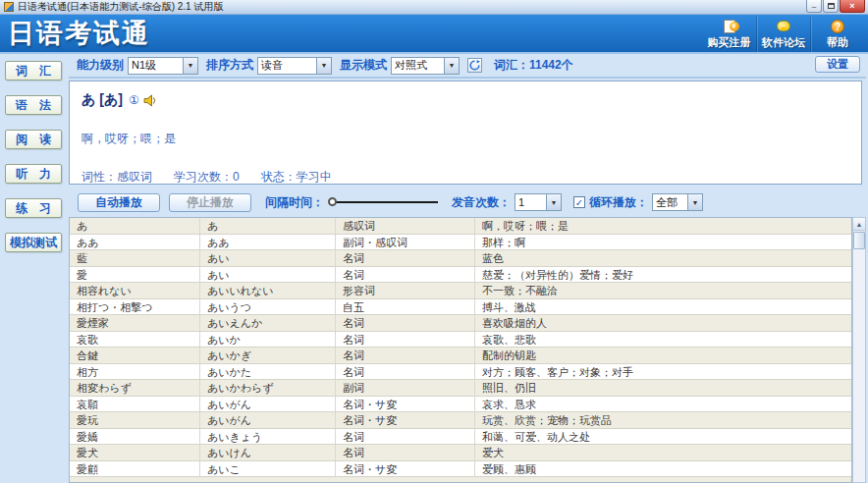  I want to click on table-row: 愛顧あいこ名词・サ変爱顾、惠顾, so click(461, 469).